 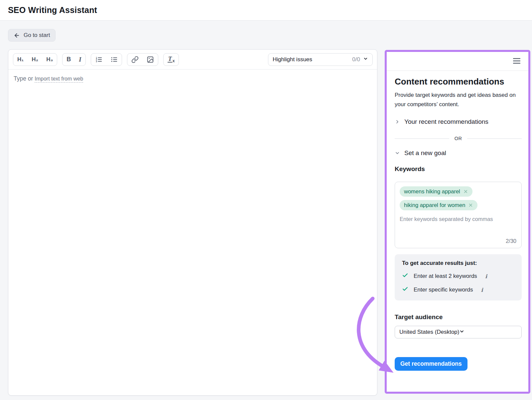 I want to click on keywords-input-box: womens hiking apparel hiking apparel for…, so click(x=458, y=215).